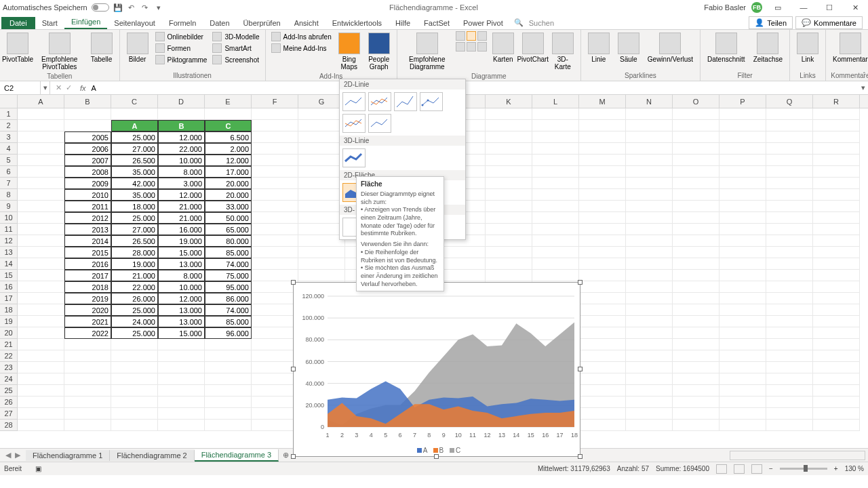  What do you see at coordinates (236, 48) in the screenshot?
I see `smartart-button: SmartArt` at bounding box center [236, 48].